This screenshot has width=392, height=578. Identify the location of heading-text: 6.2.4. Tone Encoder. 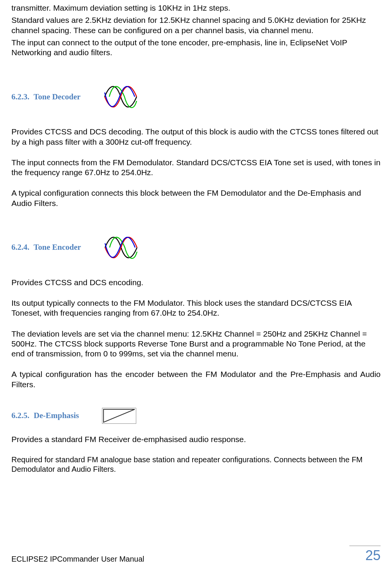
(46, 247).